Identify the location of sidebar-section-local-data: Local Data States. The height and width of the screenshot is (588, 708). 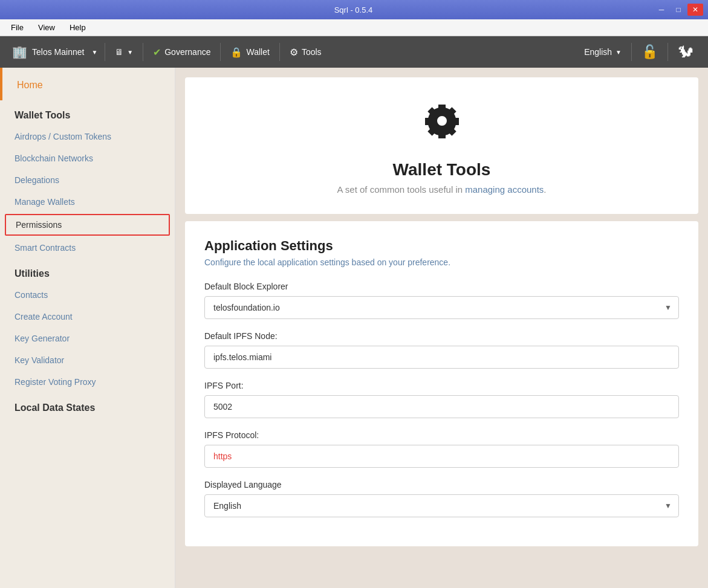
(87, 405).